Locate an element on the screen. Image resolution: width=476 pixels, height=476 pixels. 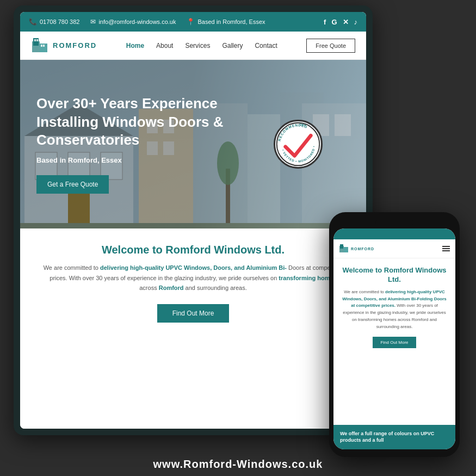
nav-about: About is located at coordinates (164, 46).